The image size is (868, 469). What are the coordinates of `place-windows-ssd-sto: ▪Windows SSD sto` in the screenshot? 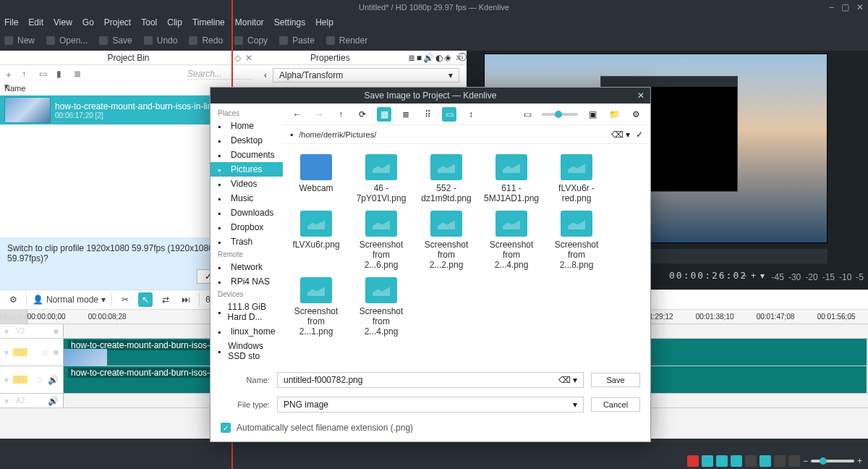 It's located at (247, 351).